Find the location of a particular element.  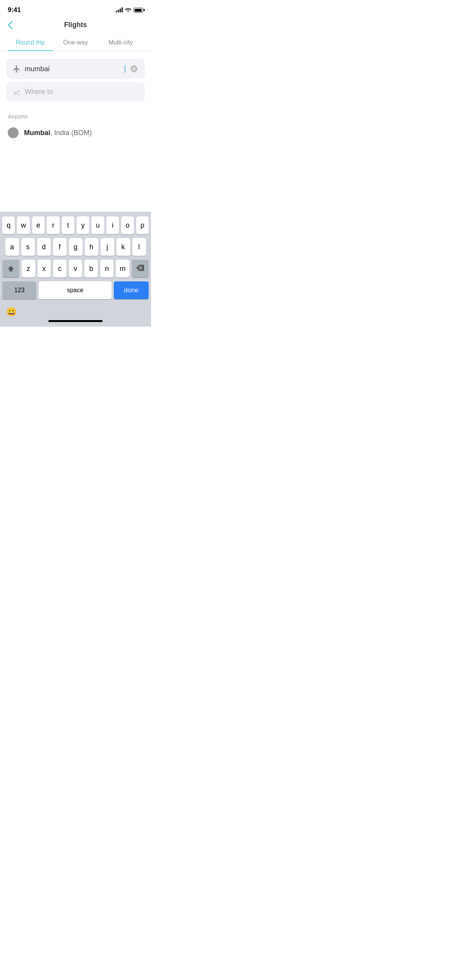

done-key: done is located at coordinates (131, 290).